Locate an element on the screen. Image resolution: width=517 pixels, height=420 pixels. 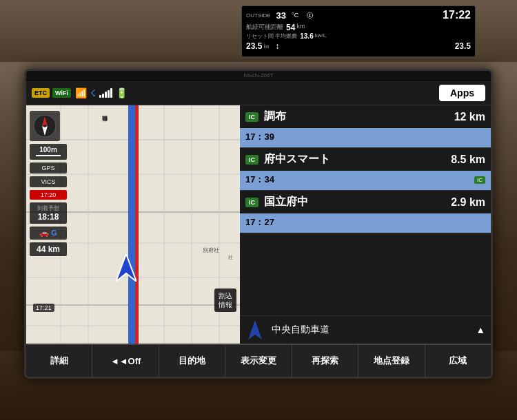
route-time-1: 17：39 is located at coordinates (260, 137).